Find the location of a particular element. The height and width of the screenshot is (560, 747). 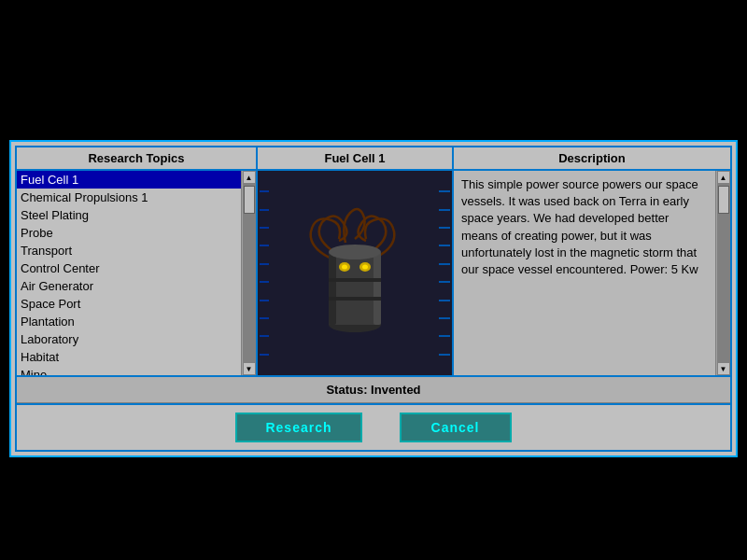

desc-scroll-up-btn: ▲ is located at coordinates (724, 177).